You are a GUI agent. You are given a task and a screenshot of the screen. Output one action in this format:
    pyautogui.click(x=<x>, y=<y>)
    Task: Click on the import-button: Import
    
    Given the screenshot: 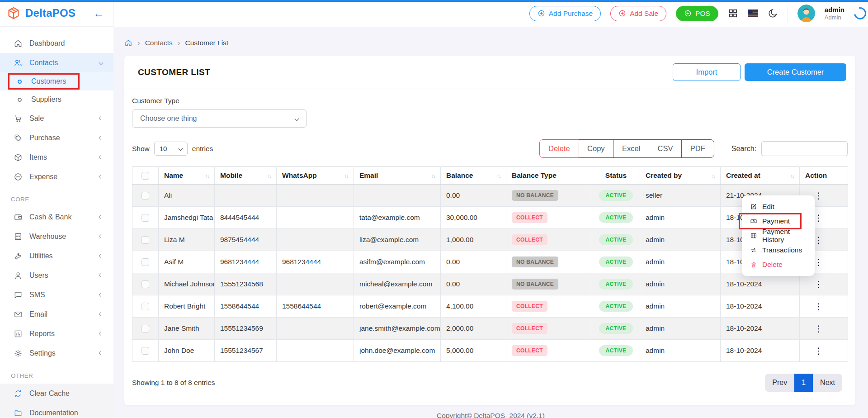 What is the action you would take?
    pyautogui.click(x=707, y=72)
    